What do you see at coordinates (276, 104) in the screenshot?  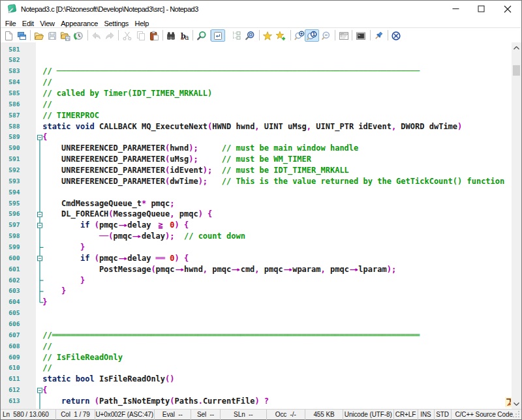 I see `code-line-586: //` at bounding box center [276, 104].